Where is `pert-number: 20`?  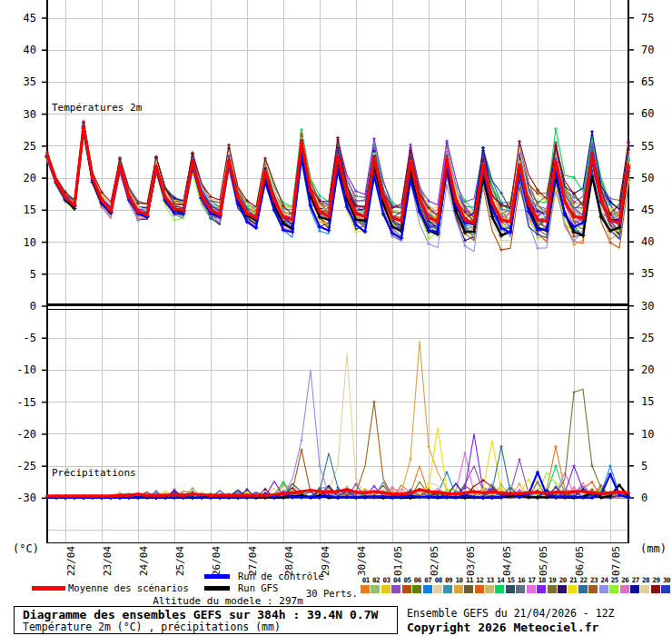
pert-number: 20 is located at coordinates (563, 580).